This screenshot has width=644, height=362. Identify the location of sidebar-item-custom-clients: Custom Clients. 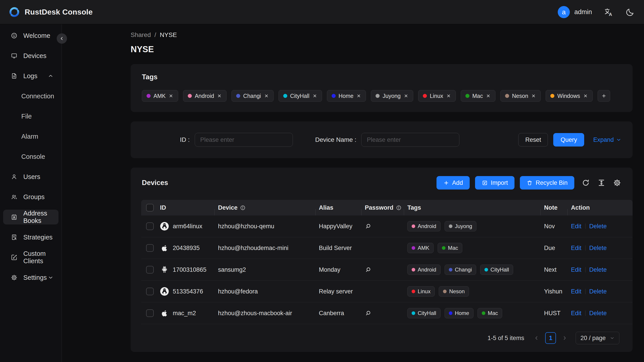
(31, 258).